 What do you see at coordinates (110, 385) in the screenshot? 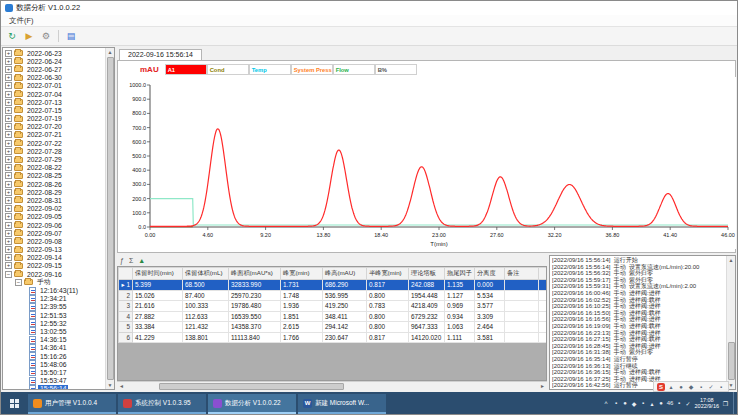
I see `scroll-down-icon: ▼` at bounding box center [110, 385].